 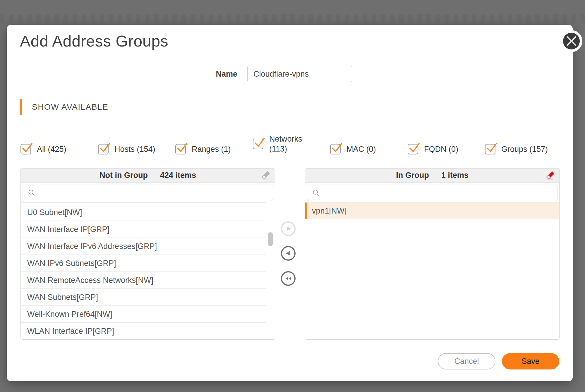 What do you see at coordinates (432, 193) in the screenshot?
I see `right-search-input` at bounding box center [432, 193].